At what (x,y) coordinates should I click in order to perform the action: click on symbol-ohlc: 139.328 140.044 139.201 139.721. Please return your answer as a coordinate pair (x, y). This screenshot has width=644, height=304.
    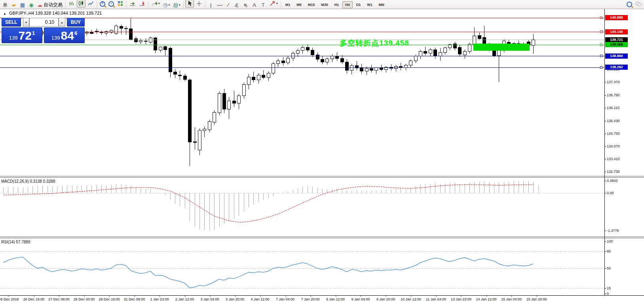
    Looking at the image, I should click on (68, 13).